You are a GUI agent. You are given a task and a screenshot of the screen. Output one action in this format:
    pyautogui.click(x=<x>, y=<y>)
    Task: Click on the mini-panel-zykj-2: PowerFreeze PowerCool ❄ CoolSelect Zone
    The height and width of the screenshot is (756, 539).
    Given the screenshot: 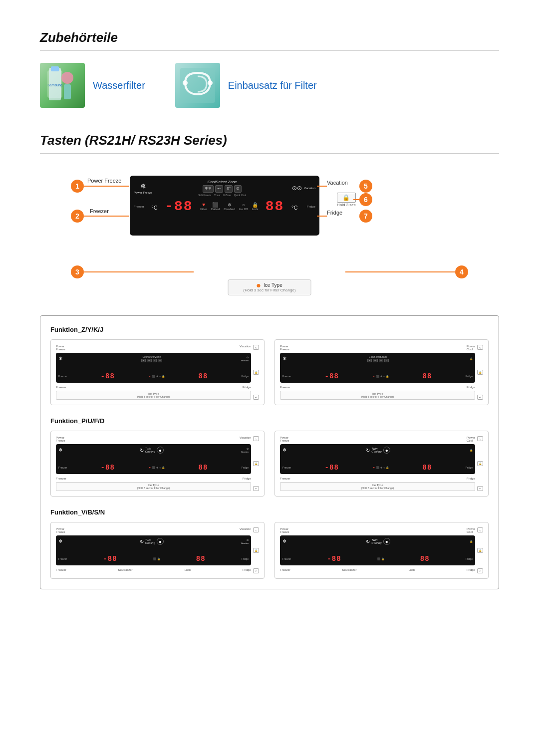 What is the action you would take?
    pyautogui.click(x=381, y=372)
    